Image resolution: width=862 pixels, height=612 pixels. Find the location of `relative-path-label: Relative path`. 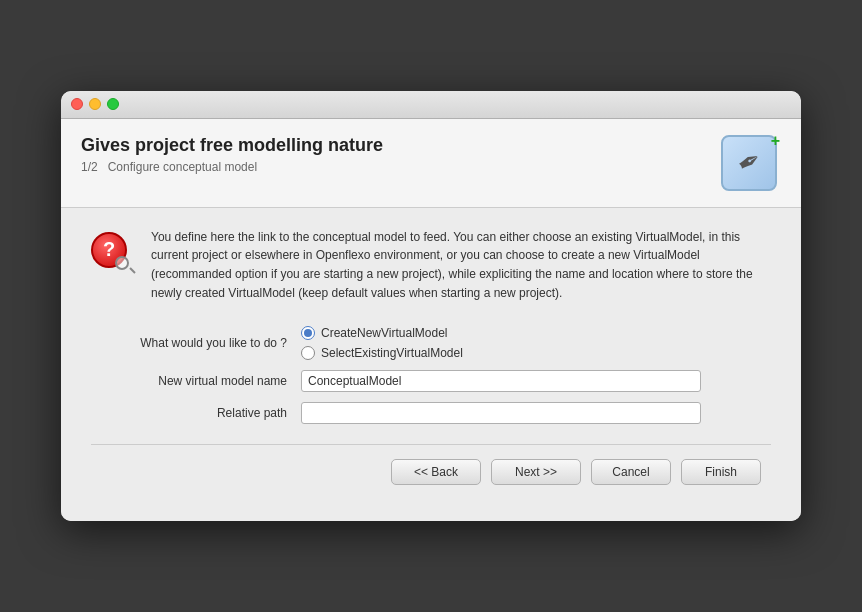

relative-path-label: Relative path is located at coordinates (201, 413).